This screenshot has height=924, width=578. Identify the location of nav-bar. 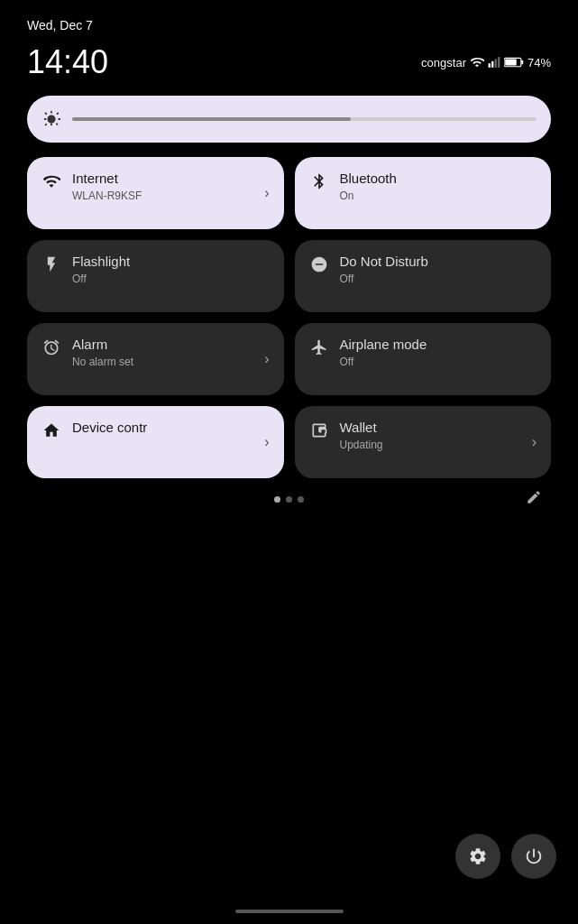
(289, 911).